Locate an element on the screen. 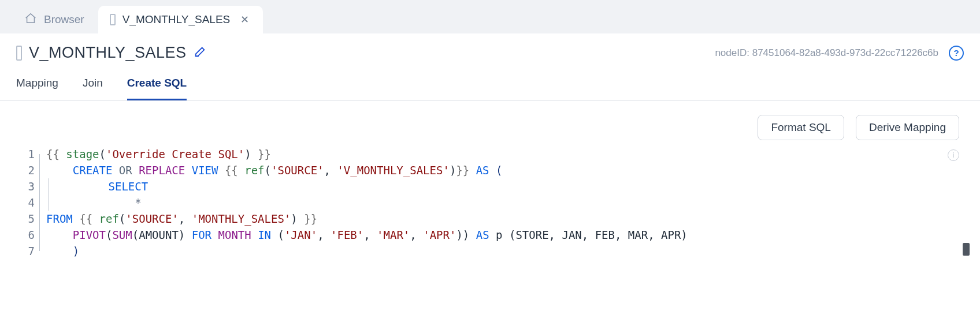  minimap-nub is located at coordinates (966, 249).